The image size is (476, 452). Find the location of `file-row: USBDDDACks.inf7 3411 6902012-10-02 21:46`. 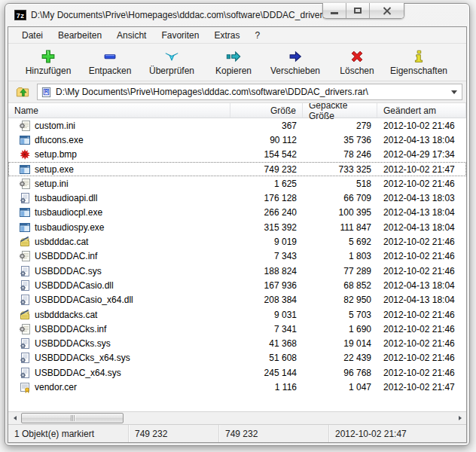

file-row: USBDDDACks.inf7 3411 6902012-10-02 21:46 is located at coordinates (237, 328).